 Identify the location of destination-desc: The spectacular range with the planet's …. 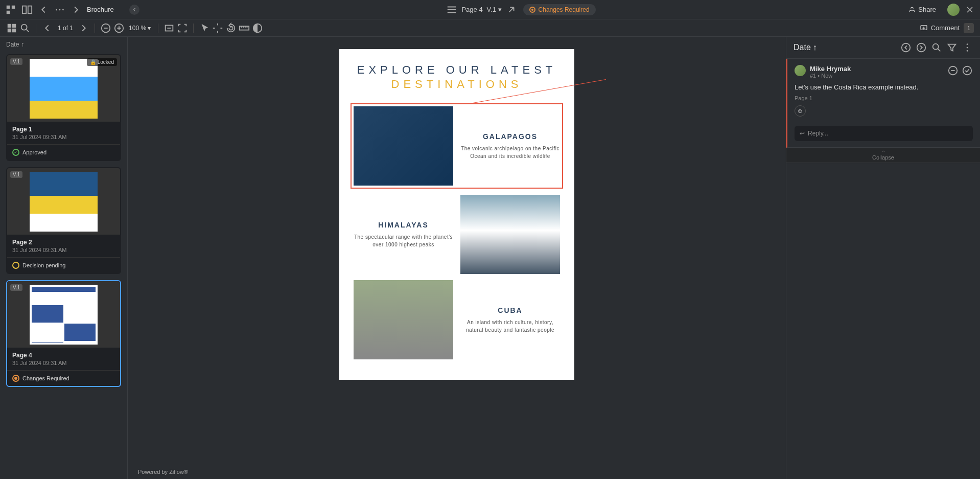
(404, 241).